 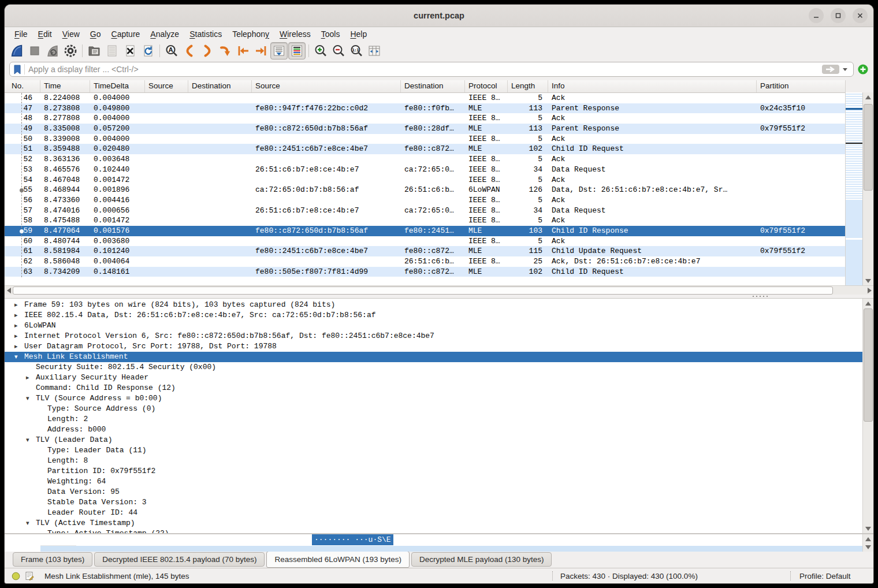 I want to click on details-vscroll-thumb, so click(x=868, y=365).